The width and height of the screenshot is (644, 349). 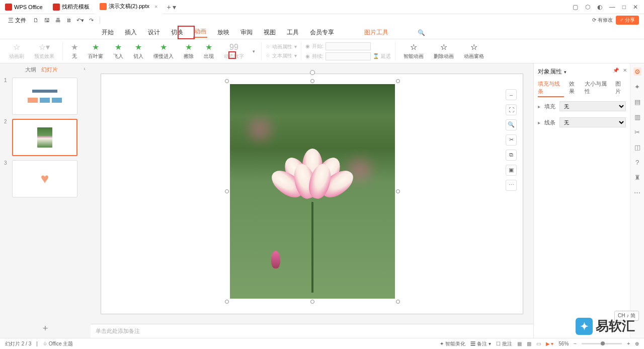 I want to click on tab-animation: 动画, so click(x=200, y=32).